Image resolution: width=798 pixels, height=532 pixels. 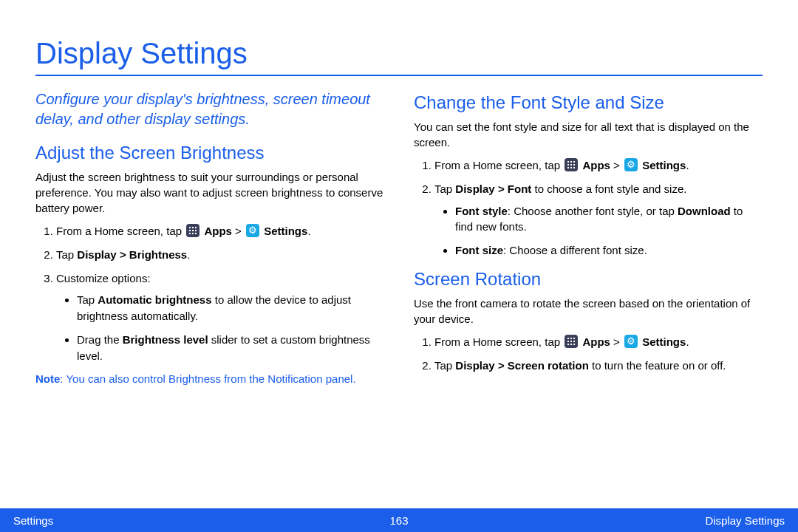 I want to click on font-option-size: Font size: Choose a different font size., so click(x=609, y=250).